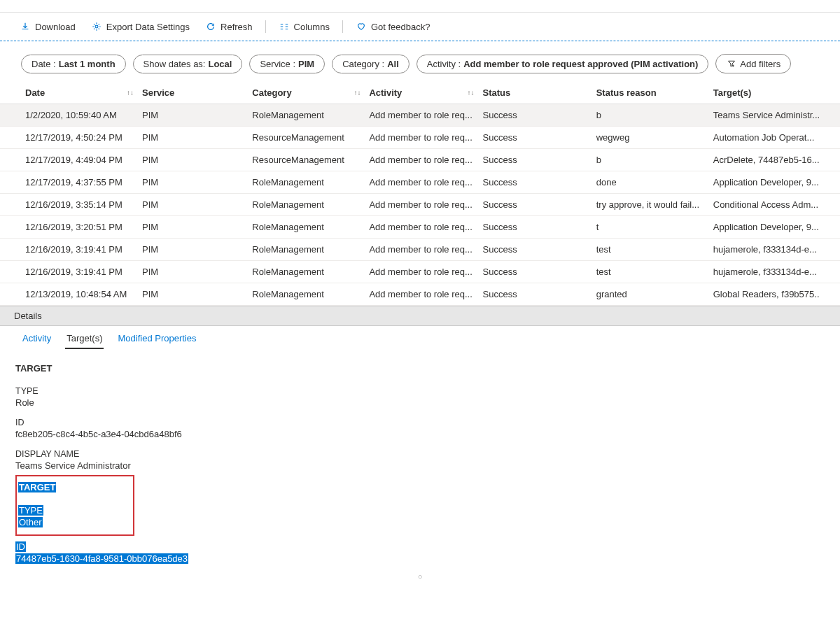 The height and width of the screenshot is (631, 840). Describe the element at coordinates (363, 64) in the screenshot. I see `filter-category-lbl: Category :` at that location.